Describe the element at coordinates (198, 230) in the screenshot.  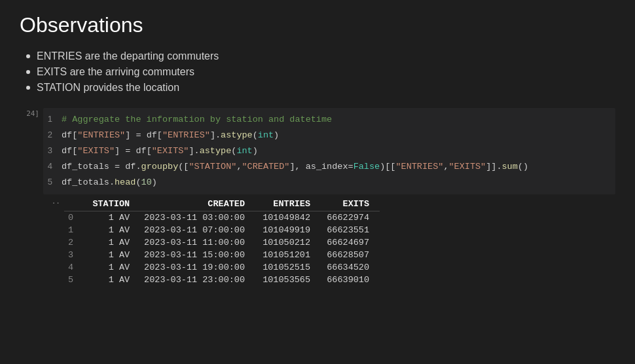
I see `table-cell: 2023-03-11 07:00:00` at that location.